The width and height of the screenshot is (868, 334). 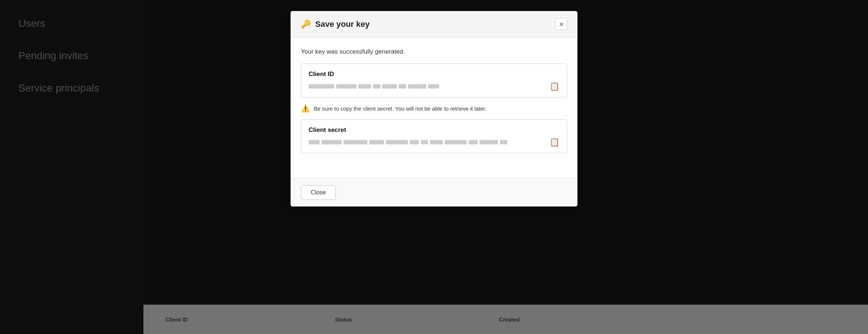 What do you see at coordinates (434, 142) in the screenshot?
I see `client-secret-value-row: 📋` at bounding box center [434, 142].